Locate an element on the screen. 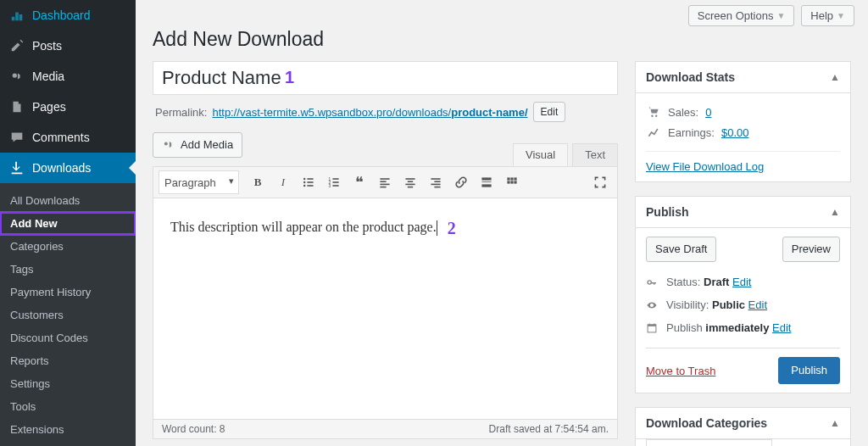 The width and height of the screenshot is (868, 446). earnings-label: Earnings: is located at coordinates (692, 132).